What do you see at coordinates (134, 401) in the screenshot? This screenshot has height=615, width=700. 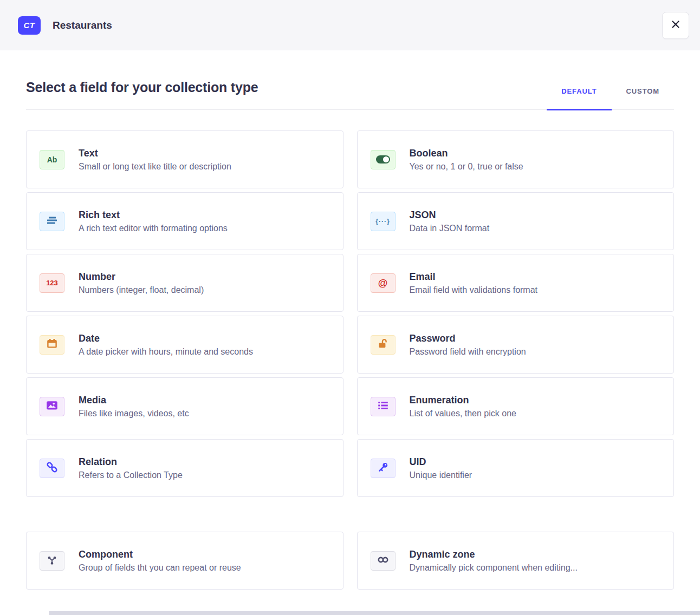 I see `field-title: Media` at bounding box center [134, 401].